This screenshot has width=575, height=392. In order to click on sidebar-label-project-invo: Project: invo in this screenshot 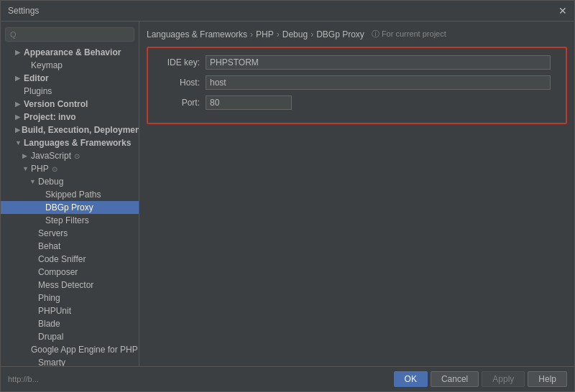, I will do `click(50, 117)`.